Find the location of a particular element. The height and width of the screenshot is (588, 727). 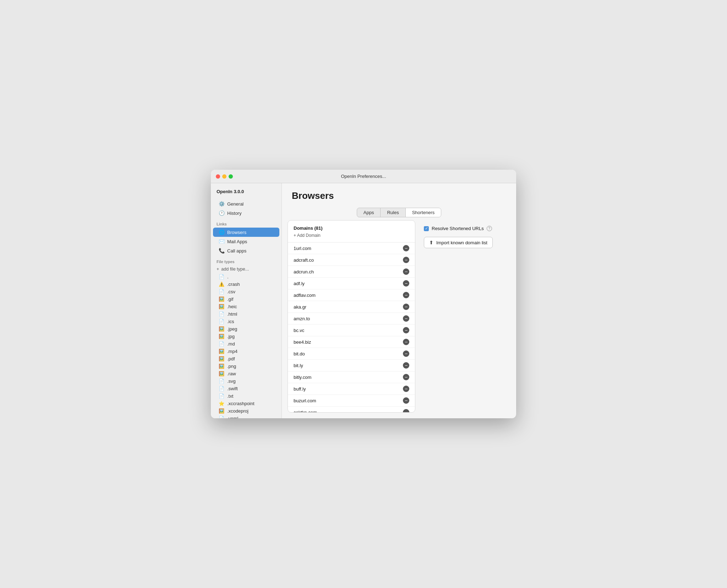

domains-title: Domains (81) is located at coordinates (351, 228).